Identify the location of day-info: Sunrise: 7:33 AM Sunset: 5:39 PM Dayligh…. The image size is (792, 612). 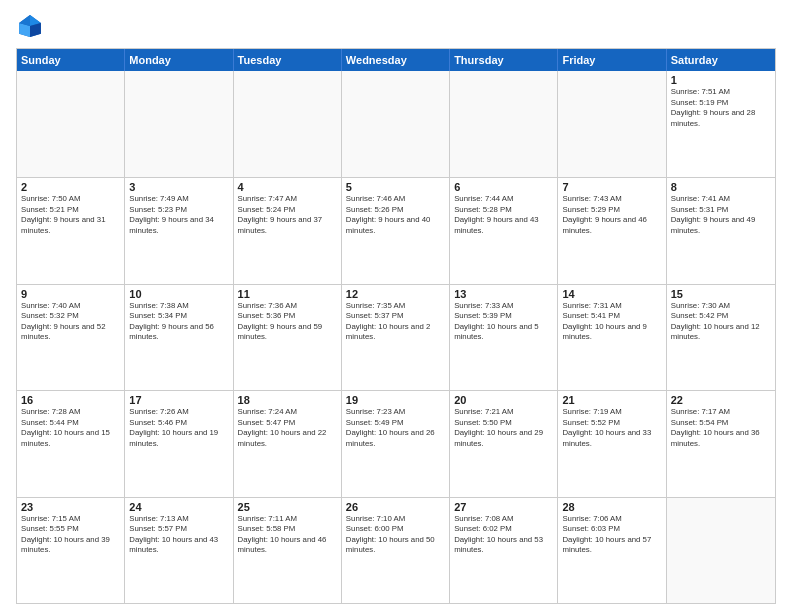
(504, 322).